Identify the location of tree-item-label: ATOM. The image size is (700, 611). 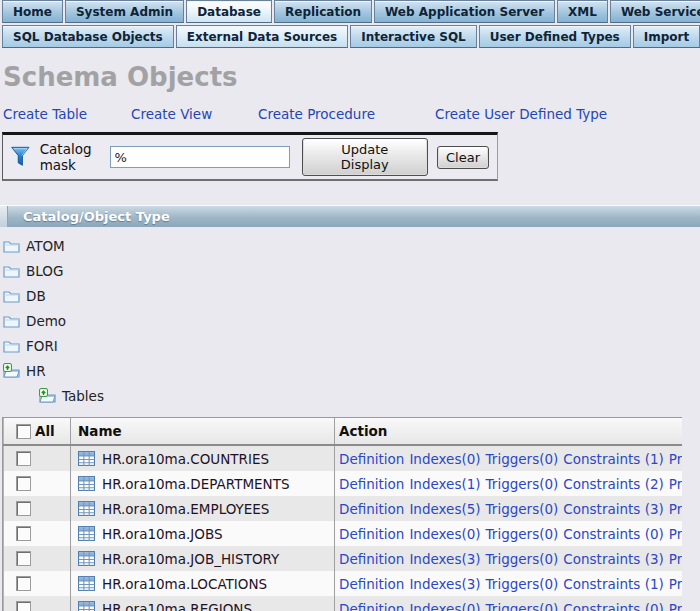
(46, 246).